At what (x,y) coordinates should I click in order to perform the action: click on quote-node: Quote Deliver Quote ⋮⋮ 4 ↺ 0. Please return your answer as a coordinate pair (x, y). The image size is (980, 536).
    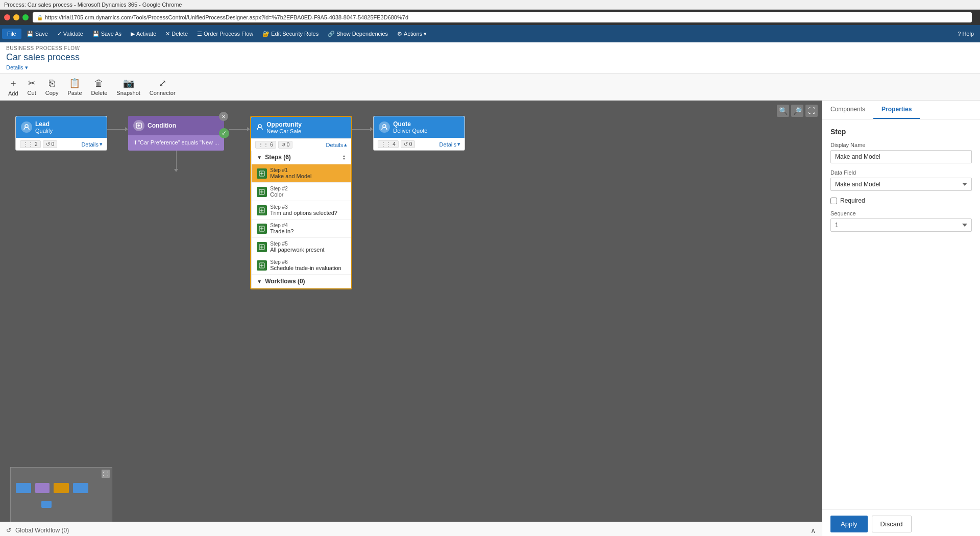
    Looking at the image, I should click on (419, 133).